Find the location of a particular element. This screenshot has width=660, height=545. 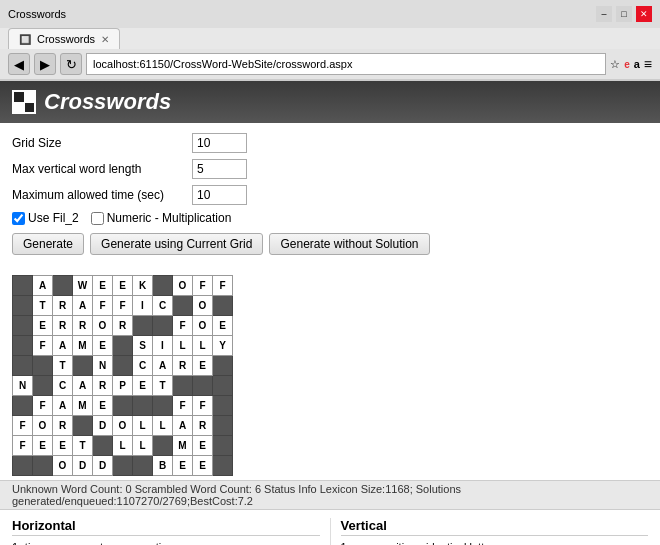

forward-button: ▶ is located at coordinates (45, 64).